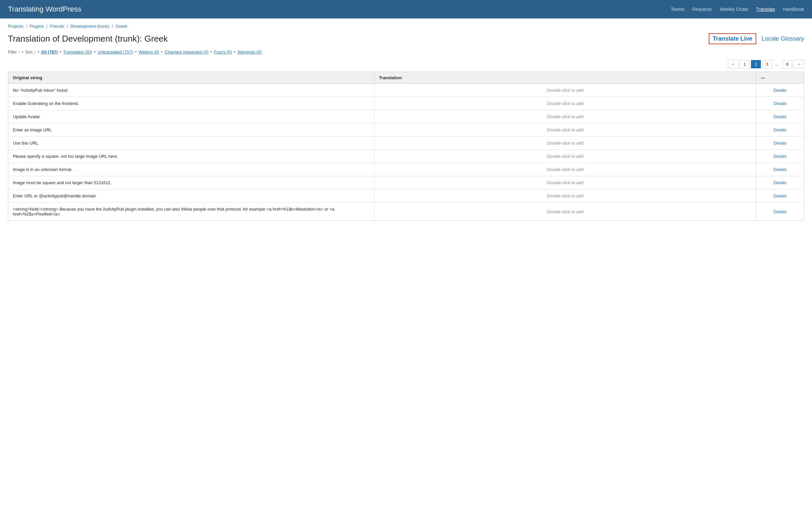 Image resolution: width=812 pixels, height=506 pixels. What do you see at coordinates (57, 26) in the screenshot?
I see `breadcrumb-item-2: Friends` at bounding box center [57, 26].